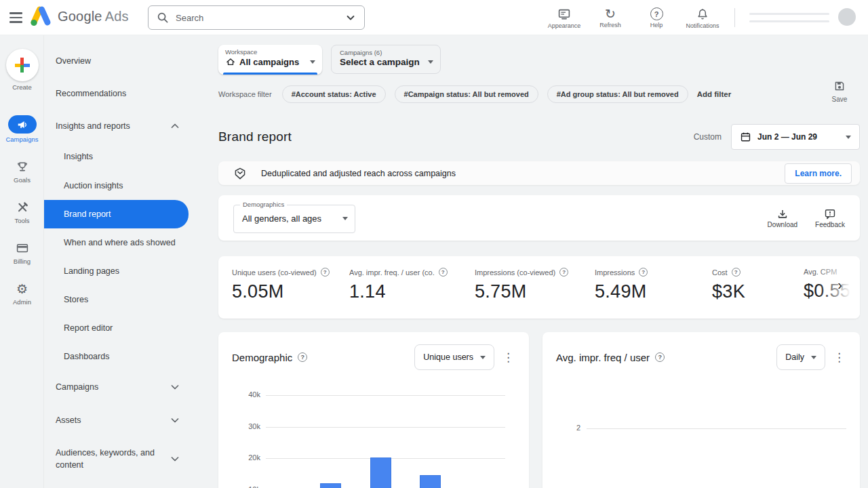 This screenshot has width=868, height=488. I want to click on nav-item-label: Stores, so click(76, 300).